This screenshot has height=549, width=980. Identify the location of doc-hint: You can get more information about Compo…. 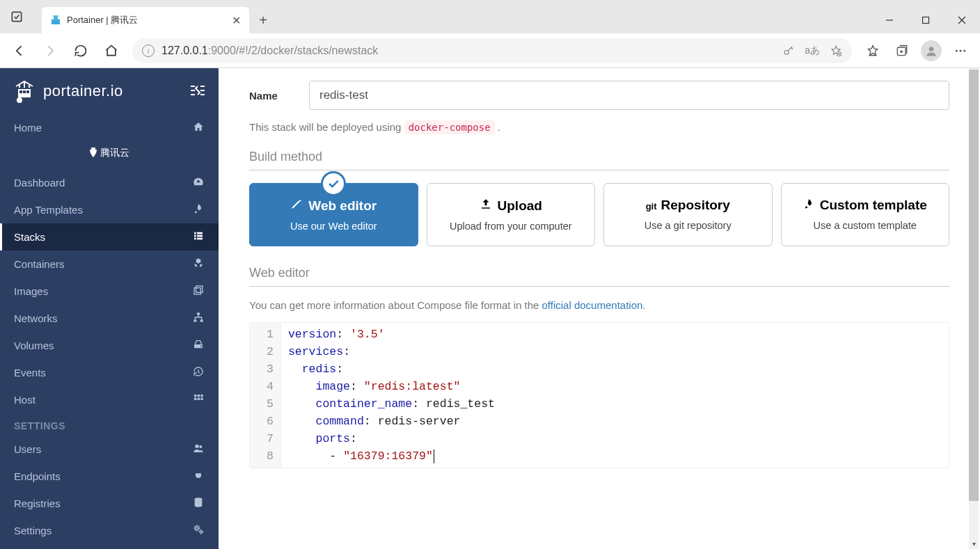
(599, 305).